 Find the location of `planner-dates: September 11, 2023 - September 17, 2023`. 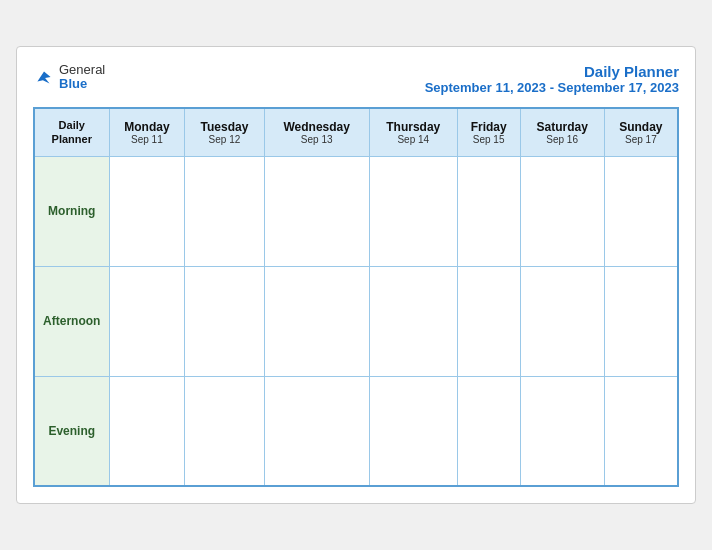

planner-dates: September 11, 2023 - September 17, 2023 is located at coordinates (552, 88).